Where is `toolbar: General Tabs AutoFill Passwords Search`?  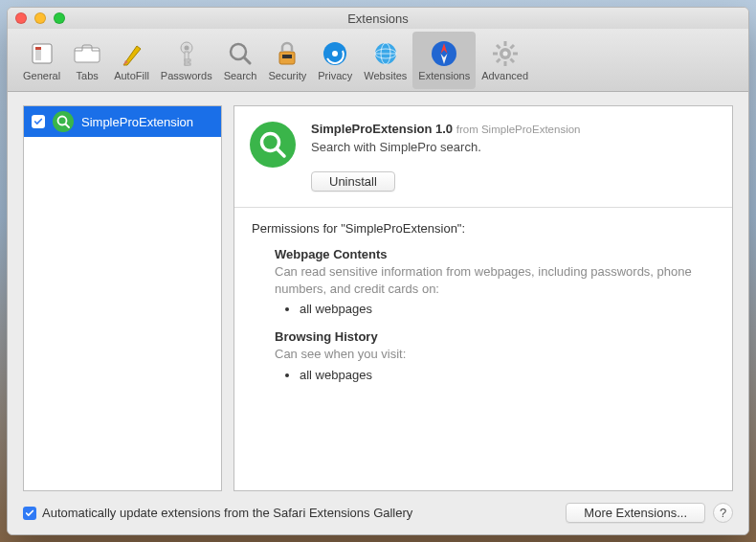 toolbar: General Tabs AutoFill Passwords Search is located at coordinates (378, 60).